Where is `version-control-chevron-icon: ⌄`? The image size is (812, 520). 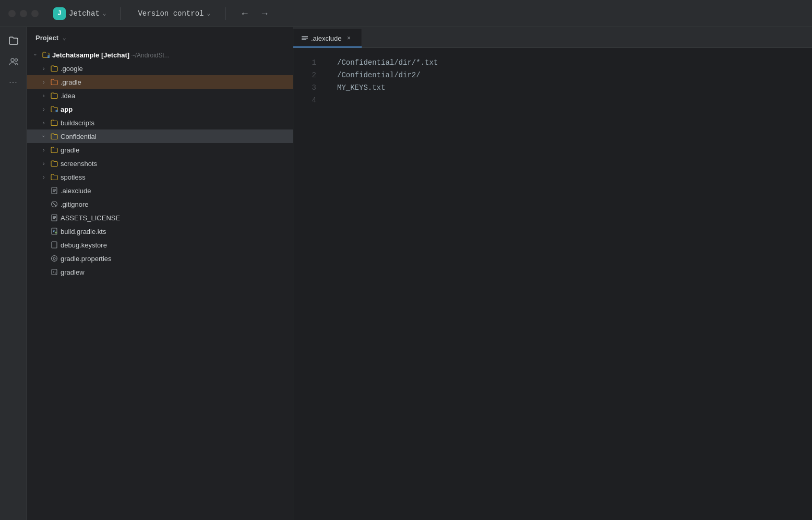
version-control-chevron-icon: ⌄ is located at coordinates (209, 14).